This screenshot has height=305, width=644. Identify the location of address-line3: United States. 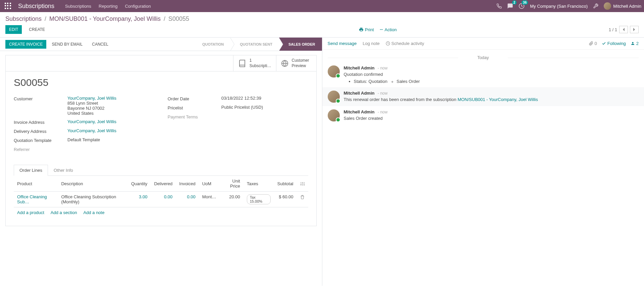
(111, 113).